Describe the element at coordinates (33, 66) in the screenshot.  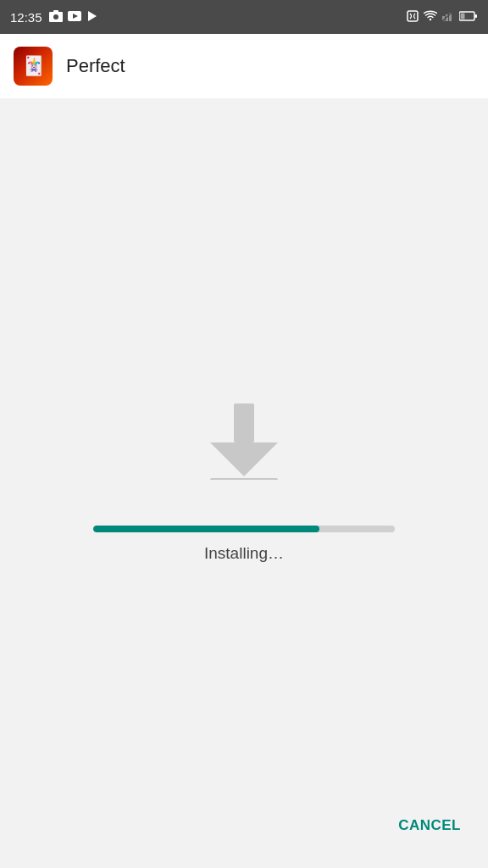
I see `app-icon` at that location.